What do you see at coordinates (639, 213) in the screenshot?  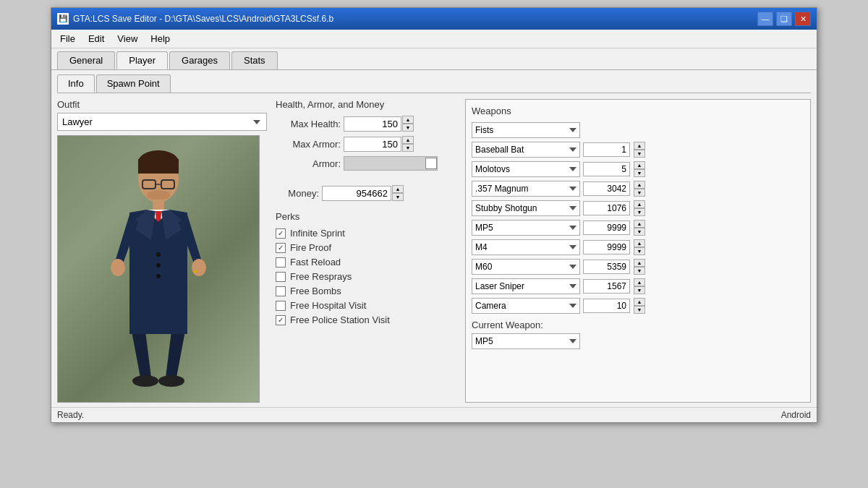 I see `weapon-ammo-4-down: ▼` at bounding box center [639, 213].